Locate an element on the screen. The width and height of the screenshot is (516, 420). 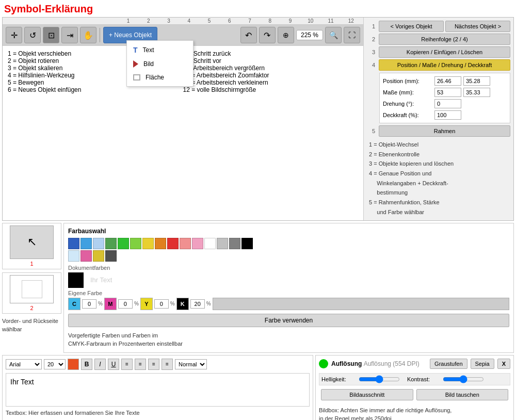
graustufen-btn: Graustufen is located at coordinates (448, 364).